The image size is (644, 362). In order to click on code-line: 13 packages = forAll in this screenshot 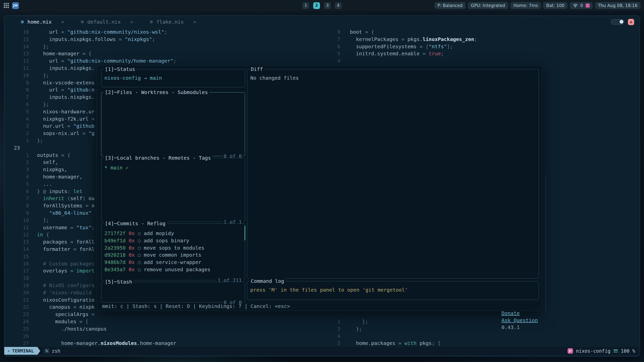, I will do `click(54, 242)`.